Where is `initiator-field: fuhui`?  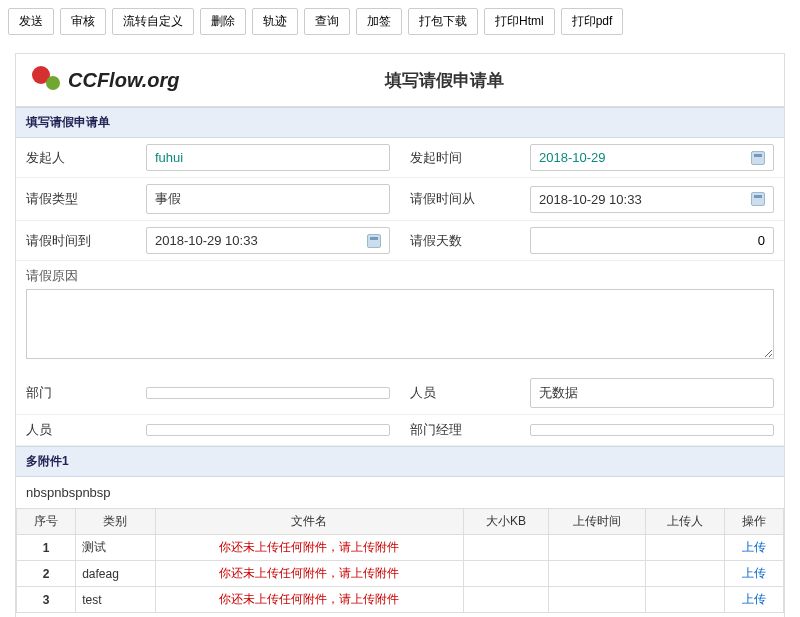 initiator-field: fuhui is located at coordinates (268, 158).